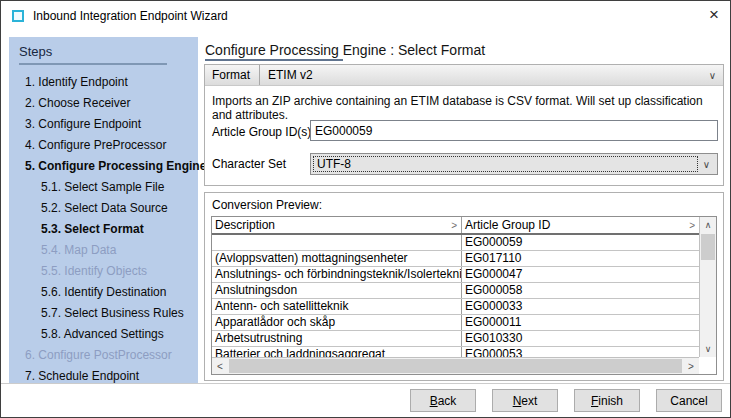 This screenshot has height=418, width=731. I want to click on table-row: Antenn- och satellitteknik EG000033, so click(456, 307).